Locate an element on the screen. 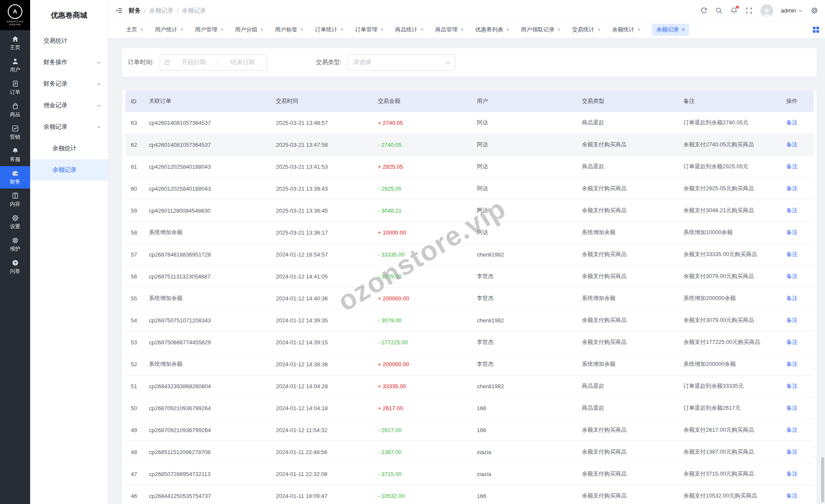  row-amount: - 3715.00 is located at coordinates (427, 474).